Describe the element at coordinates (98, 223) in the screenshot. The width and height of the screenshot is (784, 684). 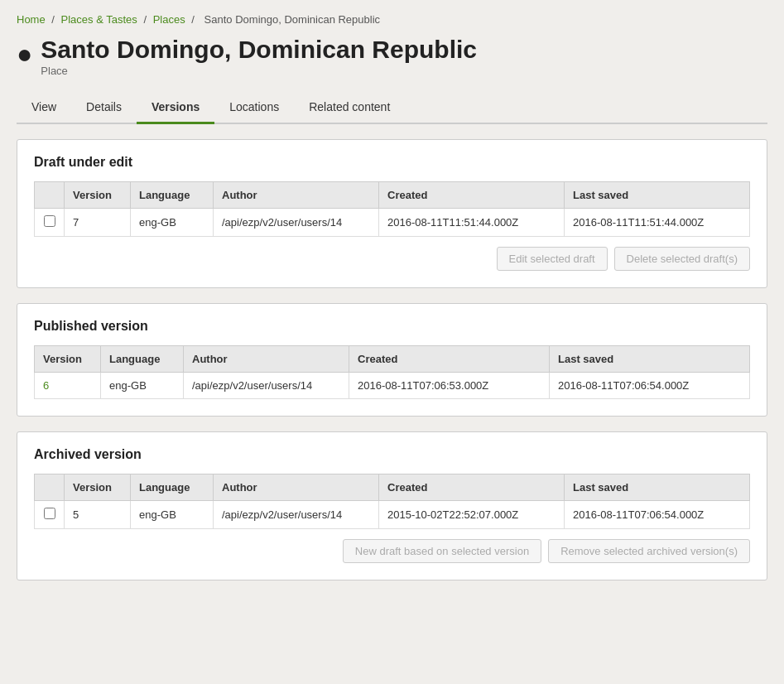
I see `draft-row-1-version: 7` at that location.